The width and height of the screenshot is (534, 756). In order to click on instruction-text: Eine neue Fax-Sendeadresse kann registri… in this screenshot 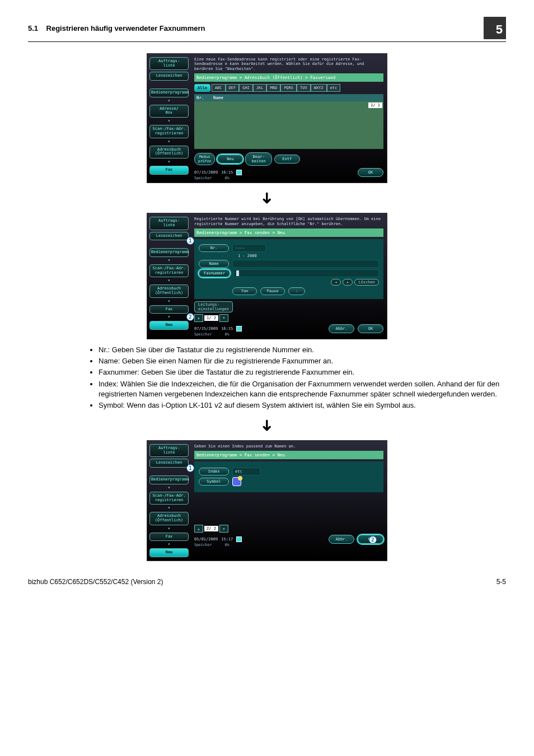, I will do `click(289, 64)`.